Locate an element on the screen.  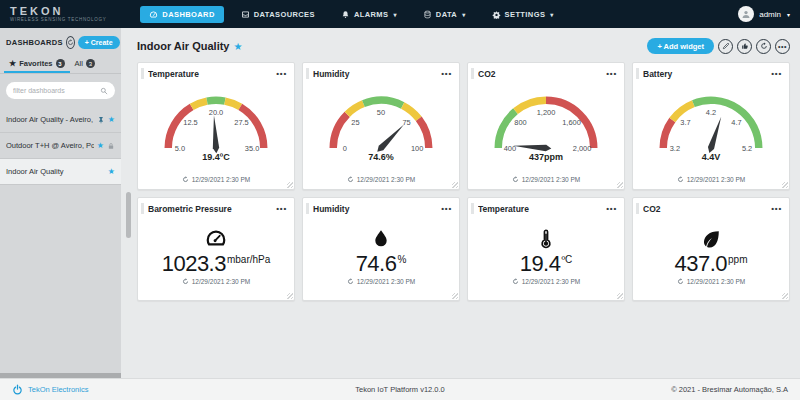
widget-title: Humidity is located at coordinates (375, 74).